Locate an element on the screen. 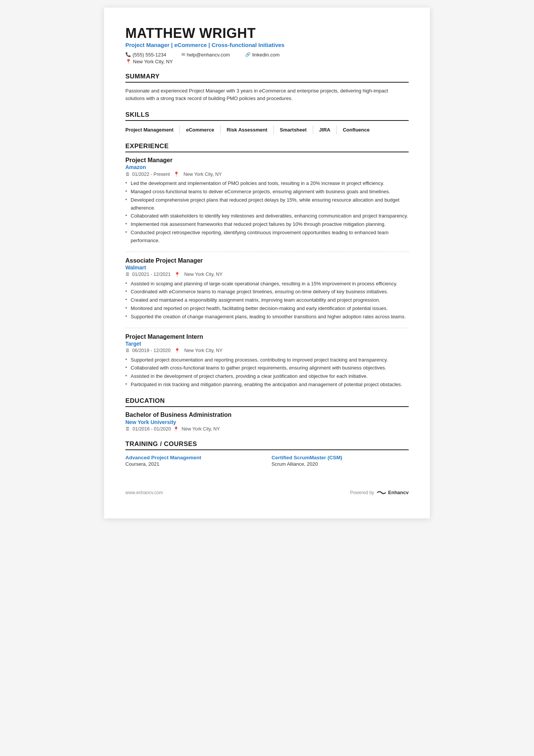 The image size is (534, 756). exp-role: Project Management Intern is located at coordinates (267, 337).